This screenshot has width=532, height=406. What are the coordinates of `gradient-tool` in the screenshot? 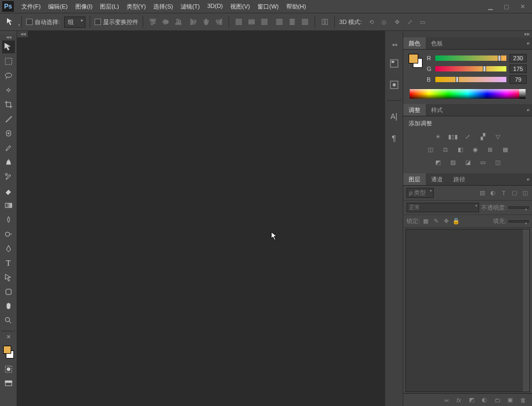 It's located at (9, 205).